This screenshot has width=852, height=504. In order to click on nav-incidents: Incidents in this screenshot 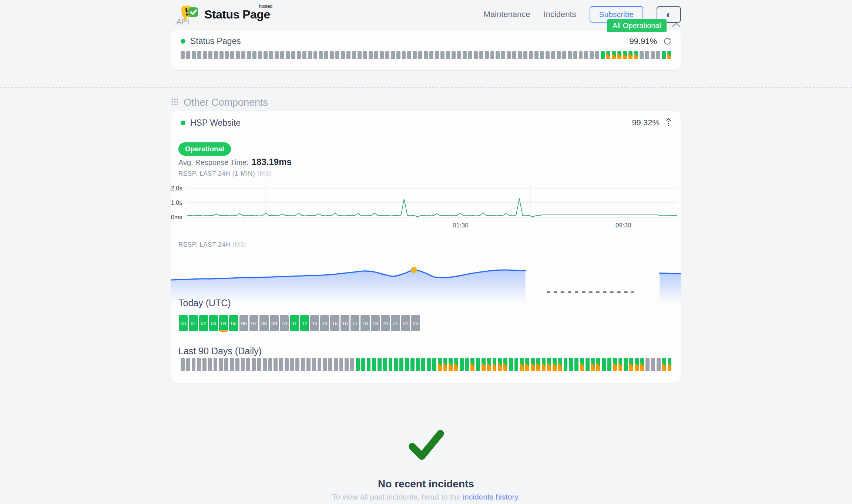, I will do `click(560, 14)`.